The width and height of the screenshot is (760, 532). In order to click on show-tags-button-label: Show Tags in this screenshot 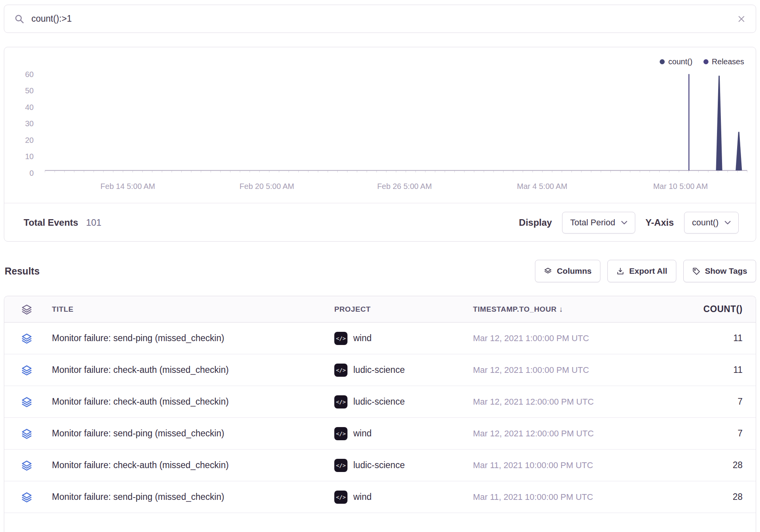, I will do `click(726, 271)`.